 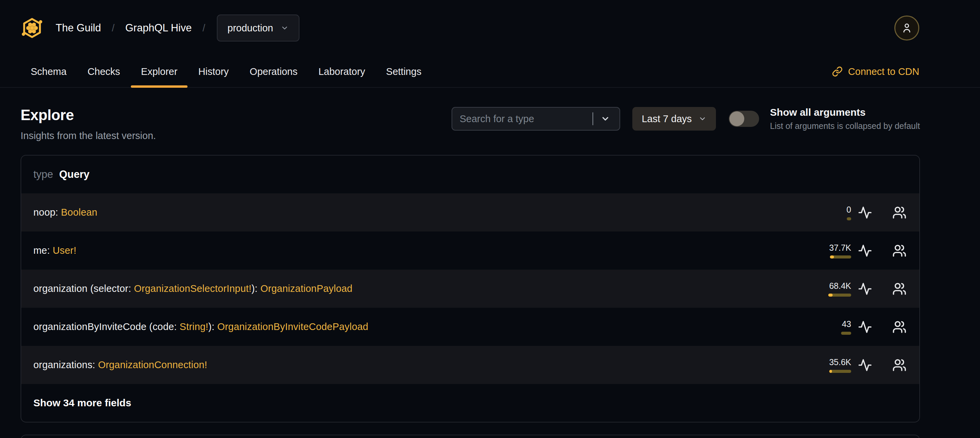 What do you see at coordinates (55, 250) in the screenshot?
I see `field-signature: me: User!` at bounding box center [55, 250].